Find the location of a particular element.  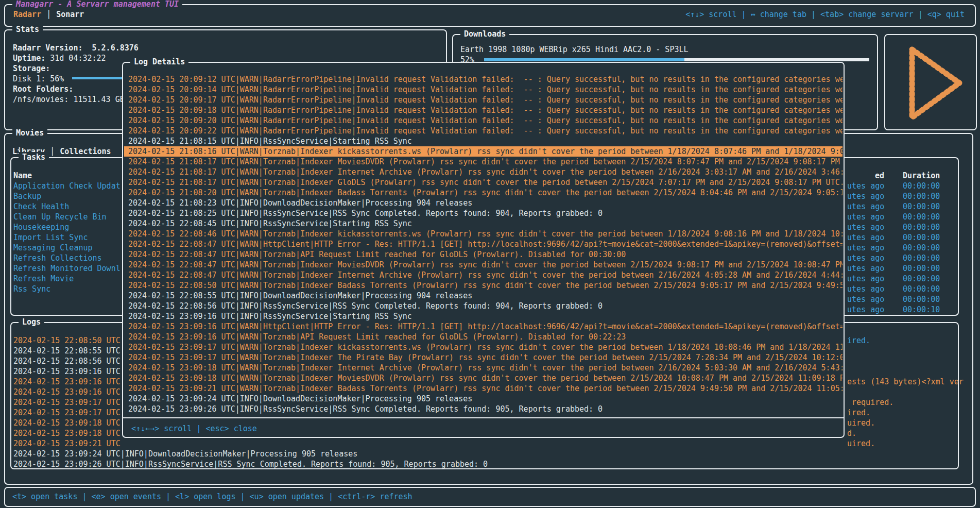

log-line-fragment: ired. is located at coordinates (859, 413).